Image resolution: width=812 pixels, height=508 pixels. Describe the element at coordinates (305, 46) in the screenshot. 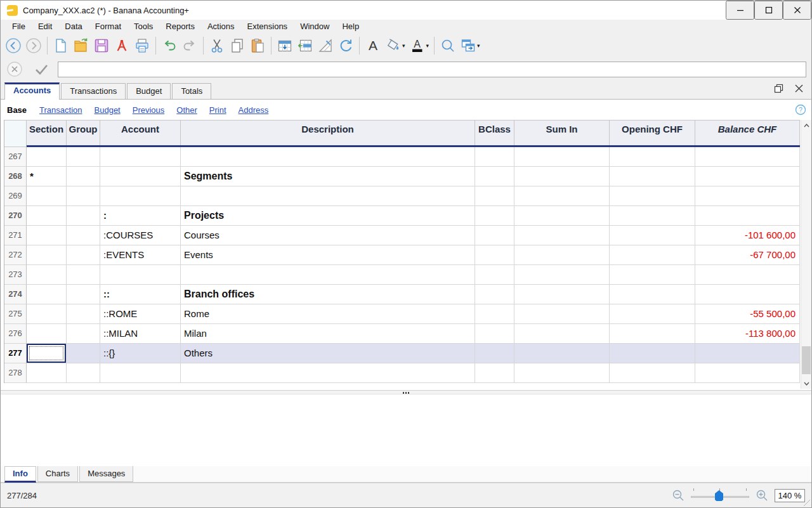

I see `extract-rows-button` at that location.